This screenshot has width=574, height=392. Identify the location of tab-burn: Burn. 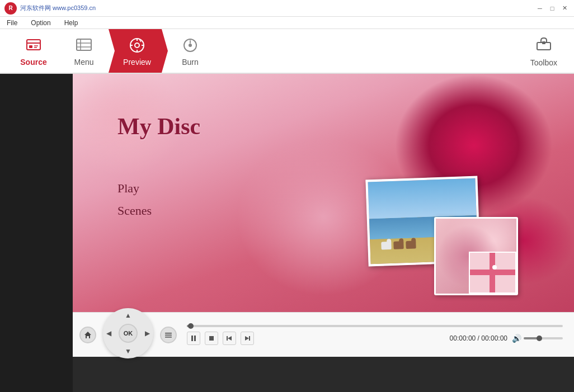
(190, 51).